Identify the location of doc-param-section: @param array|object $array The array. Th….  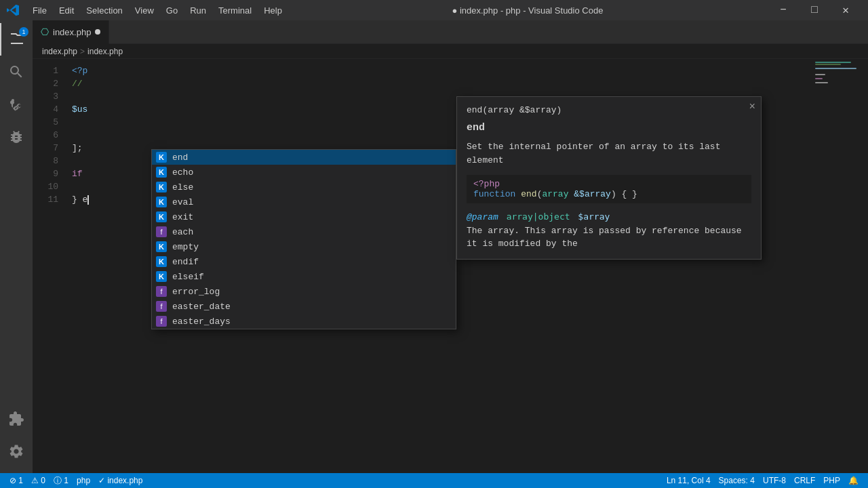
(609, 230).